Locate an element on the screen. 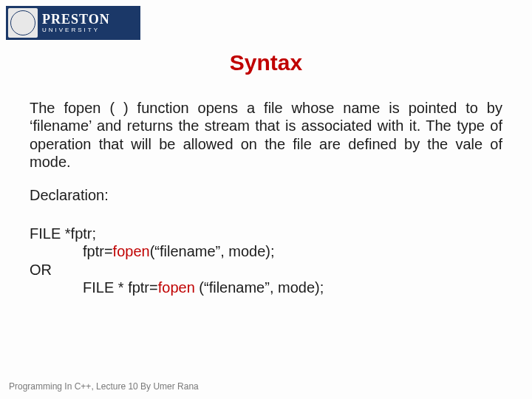 This screenshot has width=532, height=399. logo-text: PRESTON UNIVERSITY is located at coordinates (76, 23).